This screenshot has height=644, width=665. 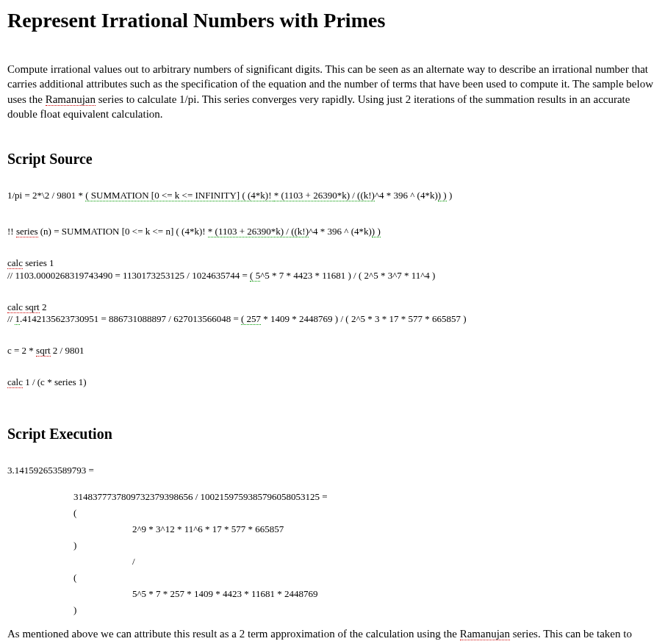 What do you see at coordinates (68, 350) in the screenshot?
I see `src5-c: 2 / 9801` at bounding box center [68, 350].